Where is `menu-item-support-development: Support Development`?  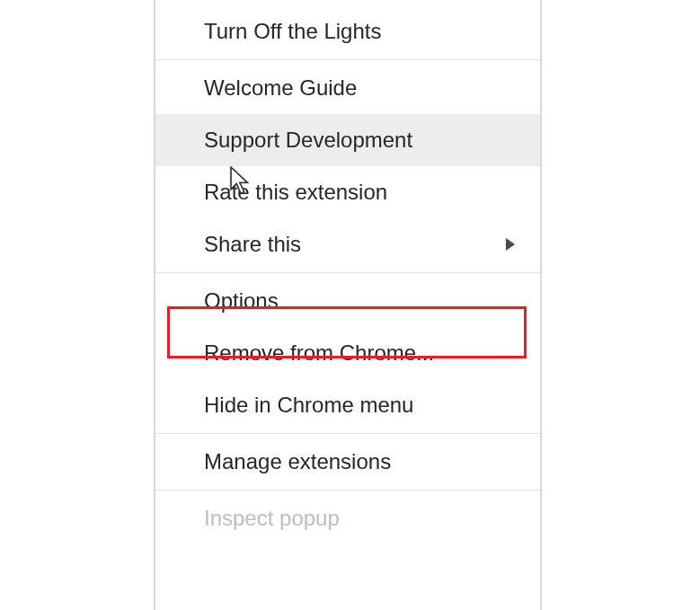 menu-item-support-development: Support Development is located at coordinates (348, 140).